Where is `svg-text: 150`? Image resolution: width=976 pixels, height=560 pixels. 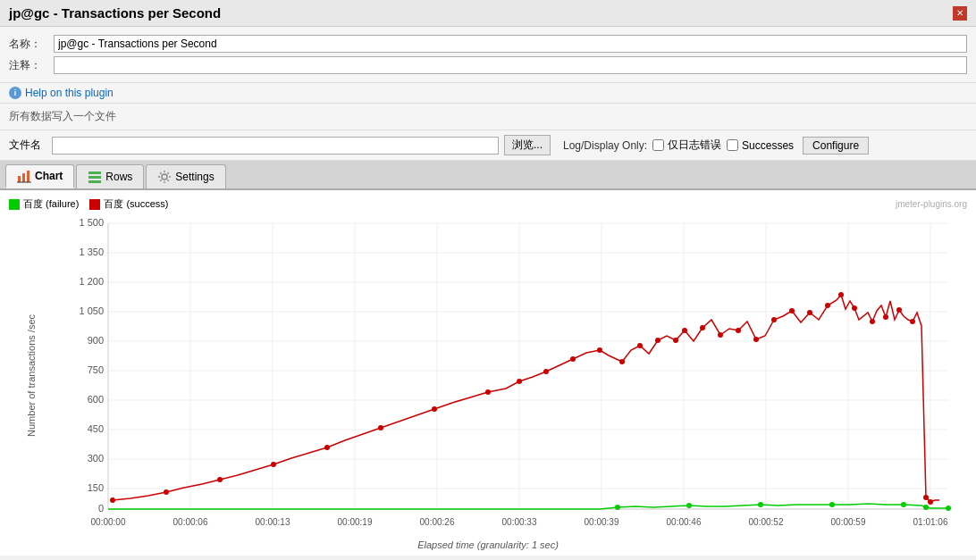 svg-text: 150 is located at coordinates (96, 488).